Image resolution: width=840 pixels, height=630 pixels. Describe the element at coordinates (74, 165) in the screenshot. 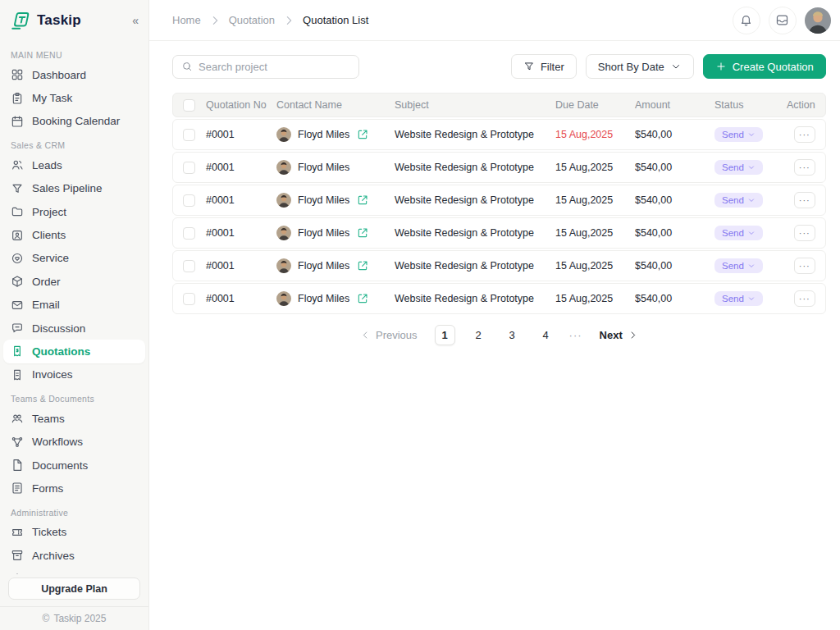

I see `sidebar-item-leads: Leads` at that location.